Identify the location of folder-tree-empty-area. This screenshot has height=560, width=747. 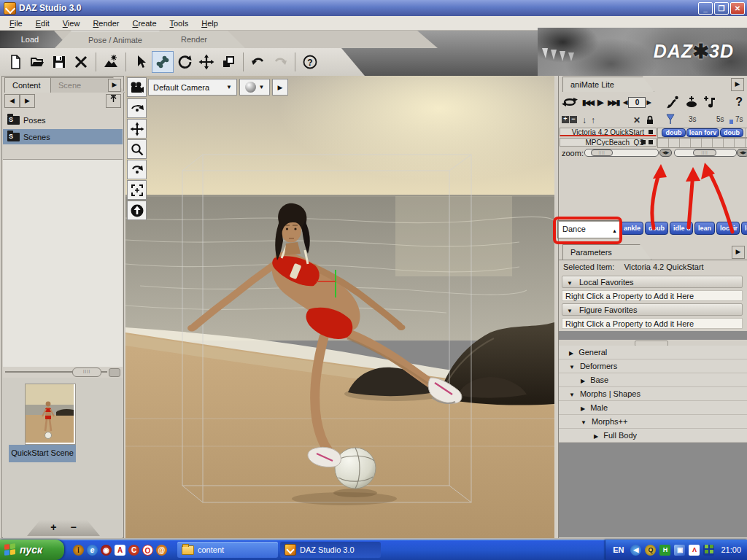
(63, 262).